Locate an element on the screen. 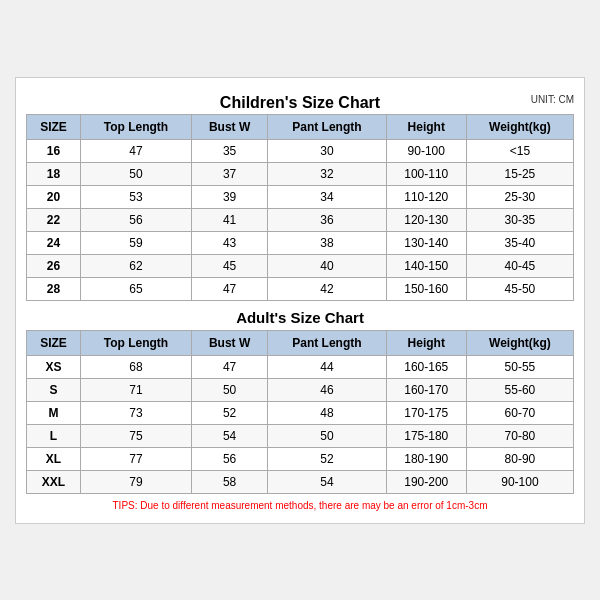 This screenshot has width=600, height=600. adult-header-row: SIZE Top Length Bust W Pant Length Heigh… is located at coordinates (300, 342).